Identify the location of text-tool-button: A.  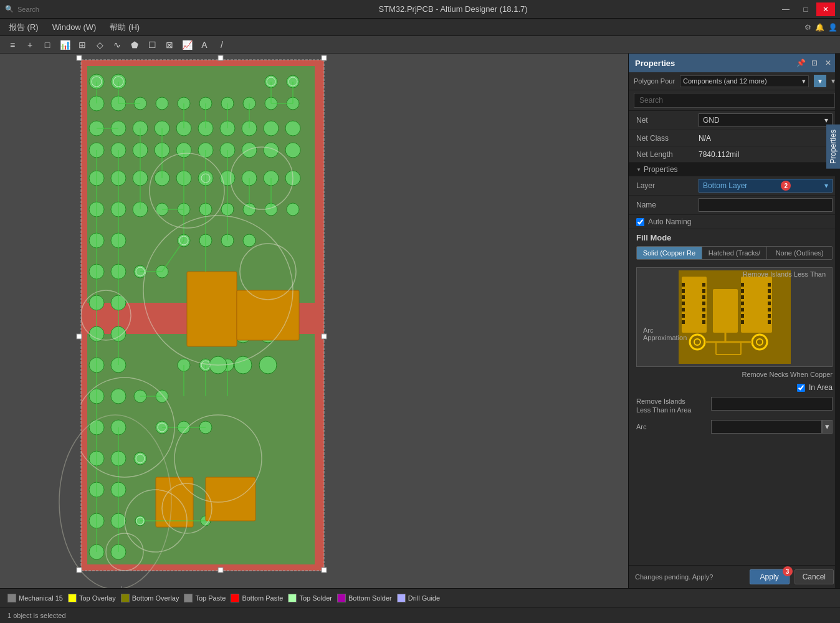
(204, 45).